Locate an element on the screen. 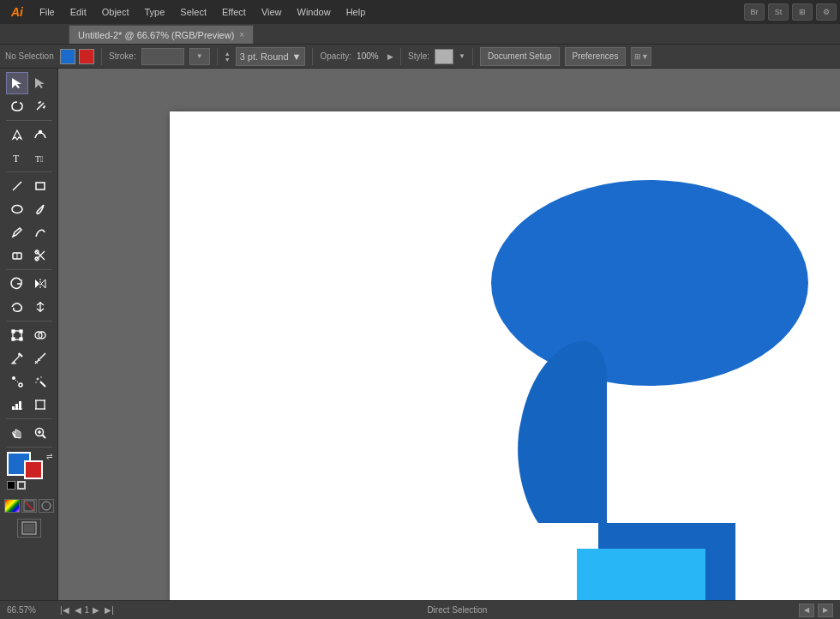 The width and height of the screenshot is (840, 619). graph-tool is located at coordinates (17, 405).